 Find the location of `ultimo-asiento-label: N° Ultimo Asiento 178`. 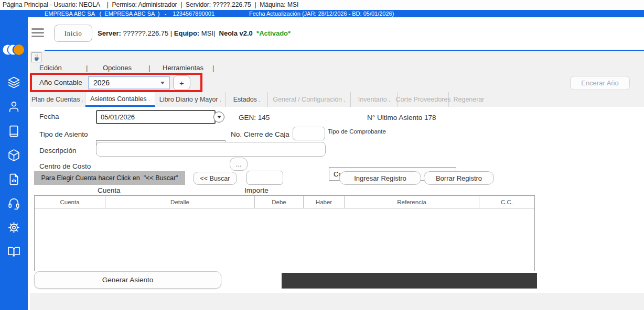

ultimo-asiento-label: N° Ultimo Asiento 178 is located at coordinates (402, 117).